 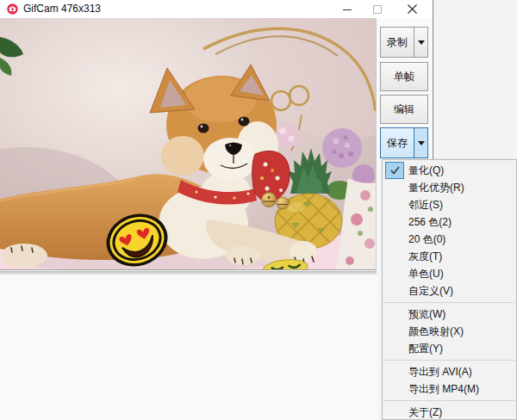 I want to click on minimize-icon, so click(x=347, y=9).